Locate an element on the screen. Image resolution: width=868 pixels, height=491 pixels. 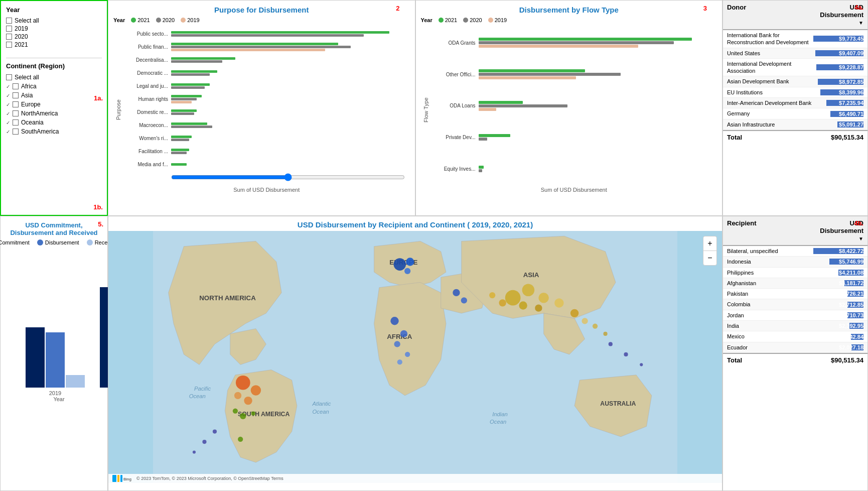
map-dot-as5 is located at coordinates (538, 308).